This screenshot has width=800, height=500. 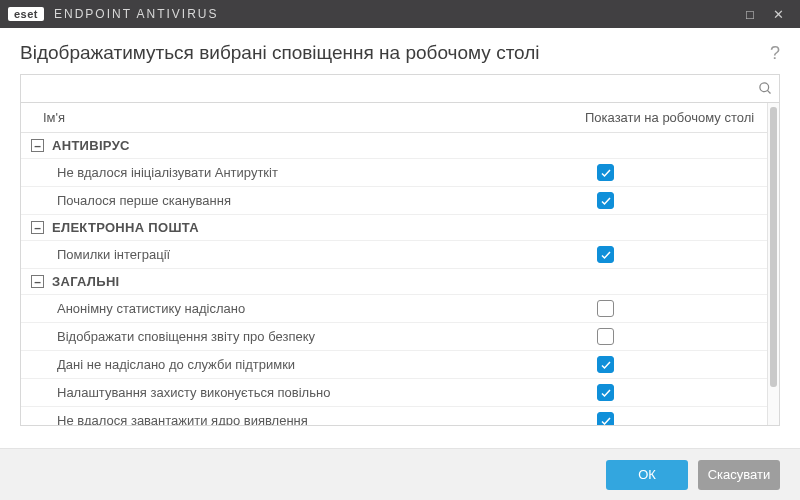 What do you see at coordinates (86, 282) in the screenshot?
I see `group-name: ЗАГАЛЬНІ` at bounding box center [86, 282].